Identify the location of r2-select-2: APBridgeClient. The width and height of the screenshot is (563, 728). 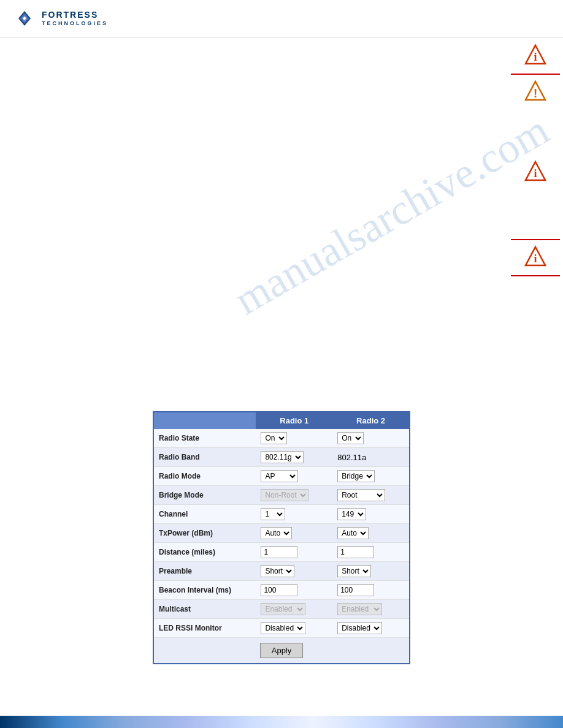
(356, 476).